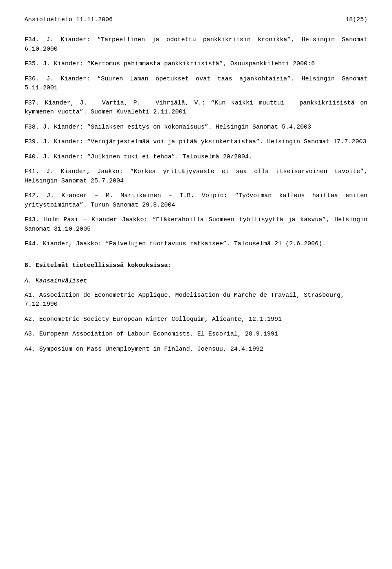 This screenshot has height=569, width=392. I want to click on conf-entry-a4-text: A4. Symposium on Mass Unemployment in Fi…, so click(196, 349).